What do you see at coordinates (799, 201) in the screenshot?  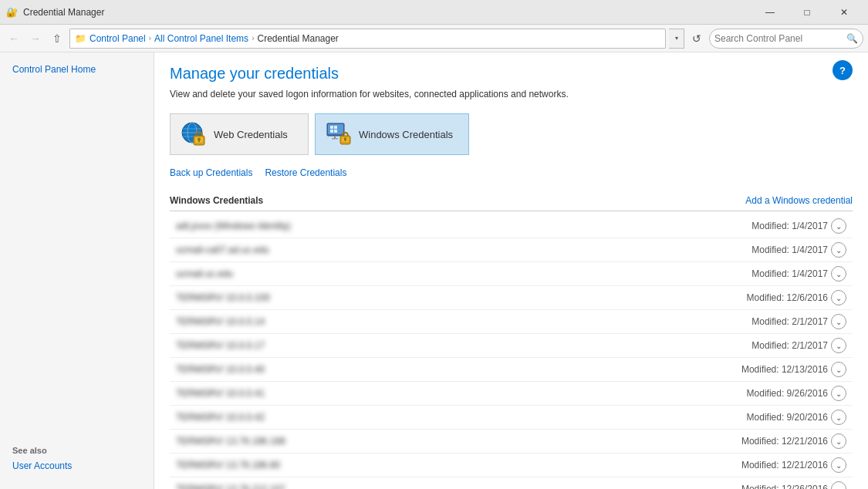 I see `add-windows-credential-link: Add a Windows credential` at bounding box center [799, 201].